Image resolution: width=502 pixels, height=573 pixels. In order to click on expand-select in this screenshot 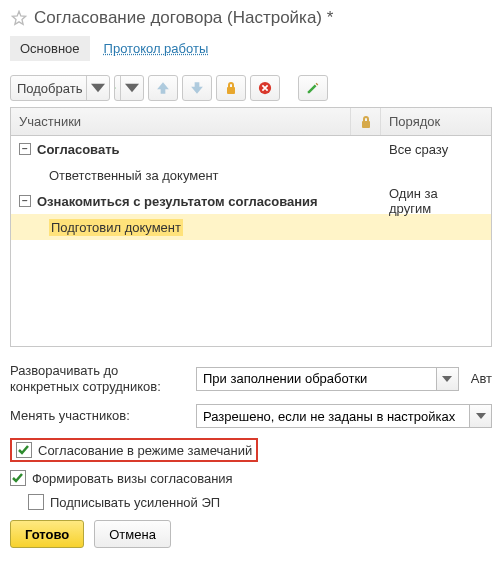, I will do `click(316, 379)`.